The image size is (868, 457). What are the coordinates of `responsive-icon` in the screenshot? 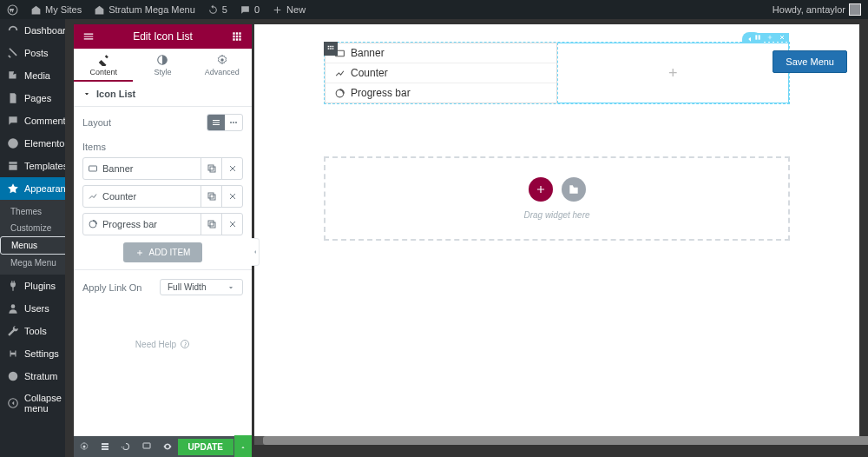 It's located at (147, 447).